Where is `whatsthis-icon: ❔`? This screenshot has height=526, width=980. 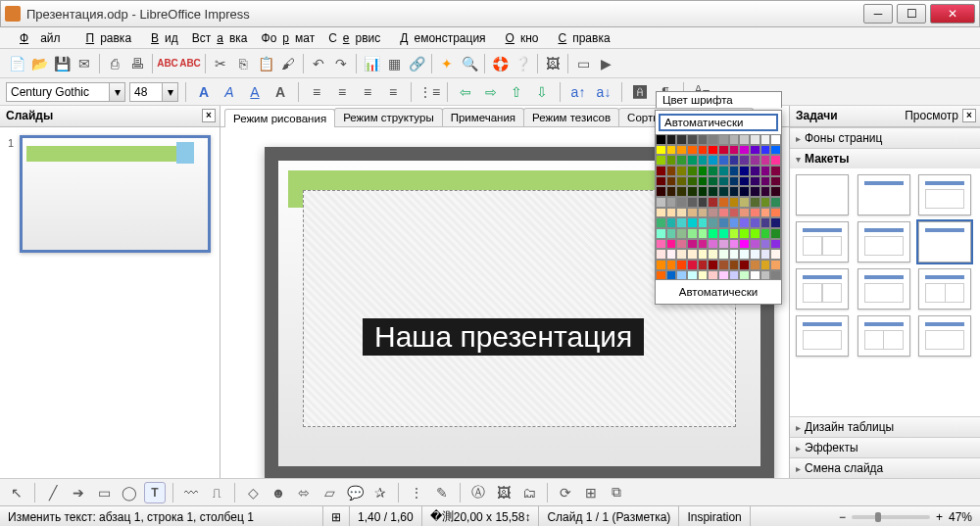 whatsthis-icon: ❔ is located at coordinates (522, 64).